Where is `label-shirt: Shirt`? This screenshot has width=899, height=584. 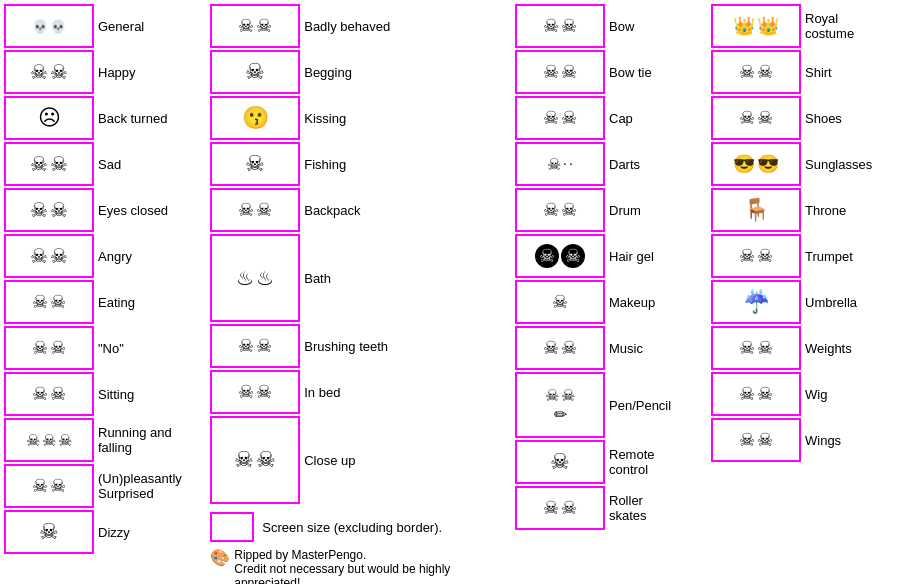 label-shirt: Shirt is located at coordinates (850, 72).